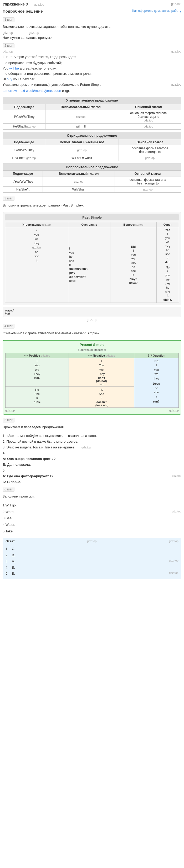  What do you see at coordinates (9, 420) in the screenshot?
I see `step5-label: 5 шаг` at bounding box center [9, 420].